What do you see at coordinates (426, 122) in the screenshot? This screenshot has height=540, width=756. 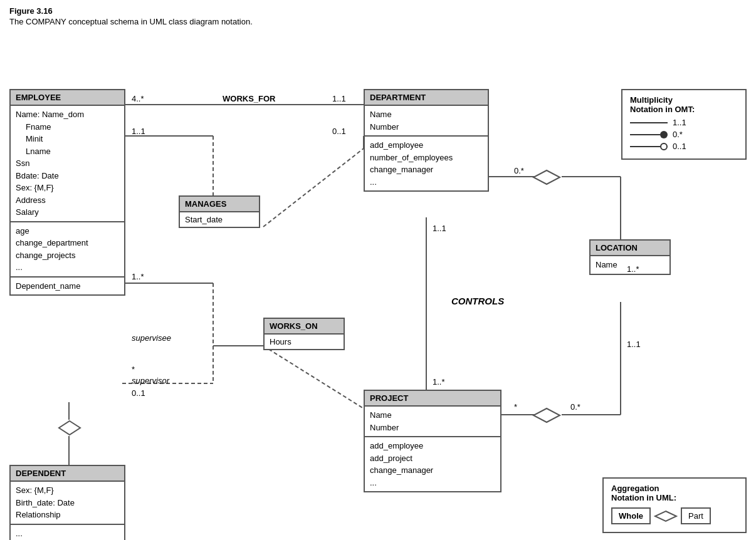 I see `department-attributes: Name Number` at bounding box center [426, 122].